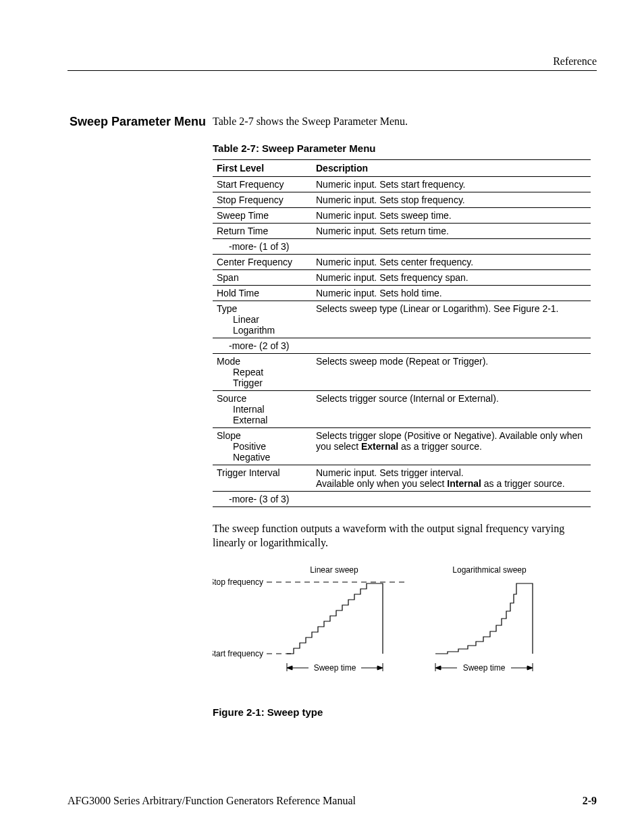 This screenshot has height=834, width=644. What do you see at coordinates (402, 498) in the screenshot?
I see `table-row: -more- (3 of 3)` at bounding box center [402, 498].